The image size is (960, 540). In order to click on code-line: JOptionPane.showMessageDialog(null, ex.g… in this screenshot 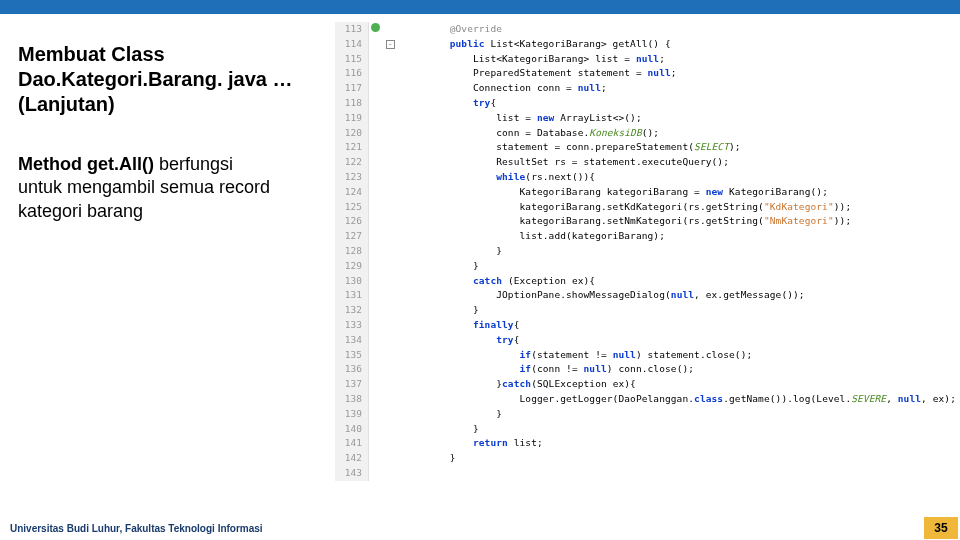, I will do `click(680, 296)`.